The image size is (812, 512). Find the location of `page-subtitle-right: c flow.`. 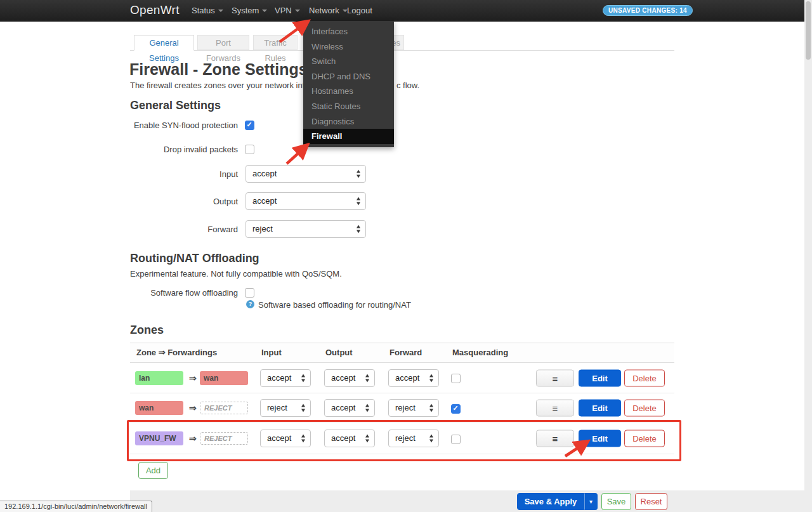

page-subtitle-right: c flow. is located at coordinates (408, 85).